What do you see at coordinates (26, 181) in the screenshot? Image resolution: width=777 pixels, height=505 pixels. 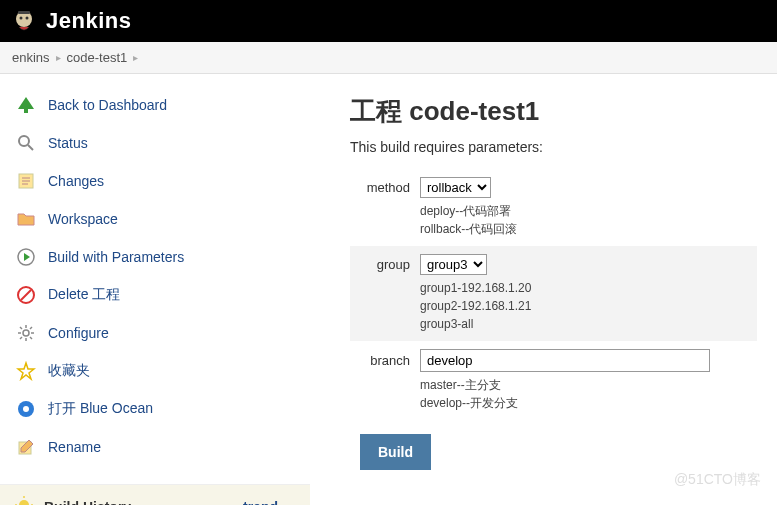 I see `changes-icon` at bounding box center [26, 181].